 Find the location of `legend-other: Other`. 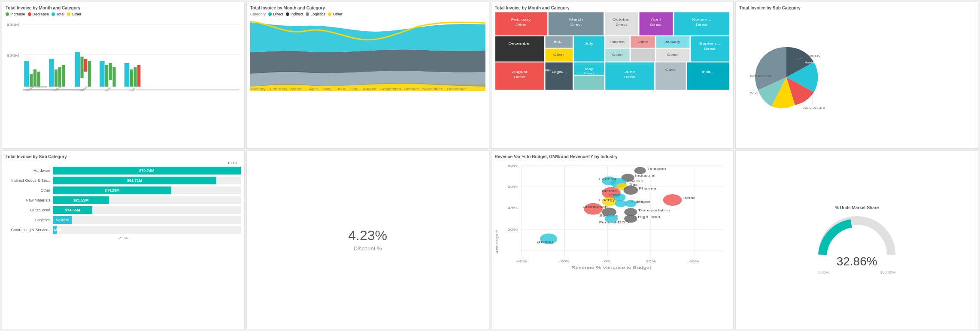

legend-other: Other is located at coordinates (74, 14).